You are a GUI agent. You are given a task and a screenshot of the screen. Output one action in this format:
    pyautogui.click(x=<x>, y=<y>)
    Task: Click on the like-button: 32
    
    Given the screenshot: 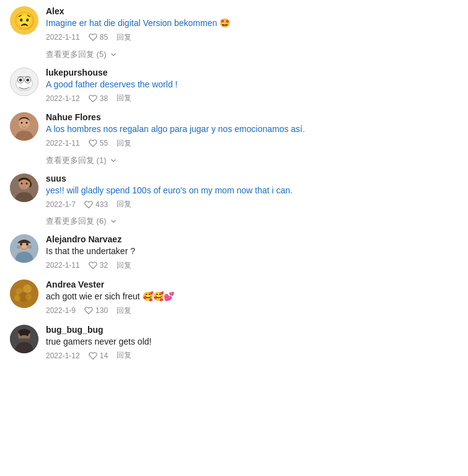 What is the action you would take?
    pyautogui.click(x=98, y=265)
    